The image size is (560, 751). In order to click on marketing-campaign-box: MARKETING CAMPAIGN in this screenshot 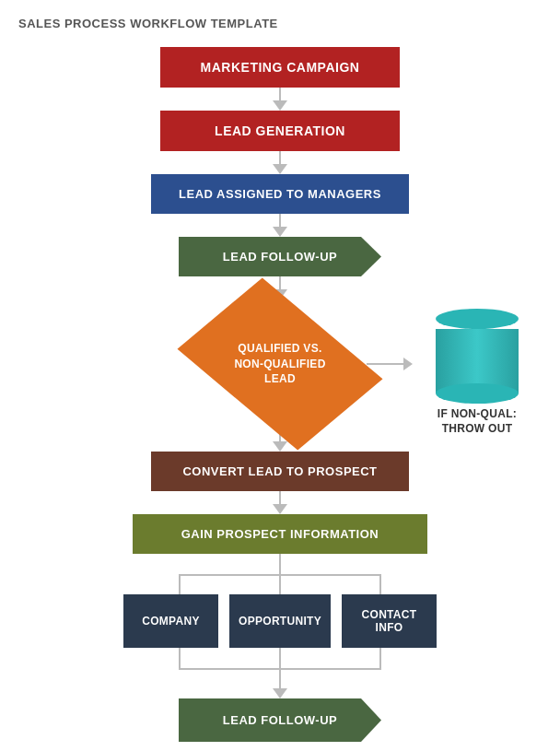, I will do `click(280, 67)`.